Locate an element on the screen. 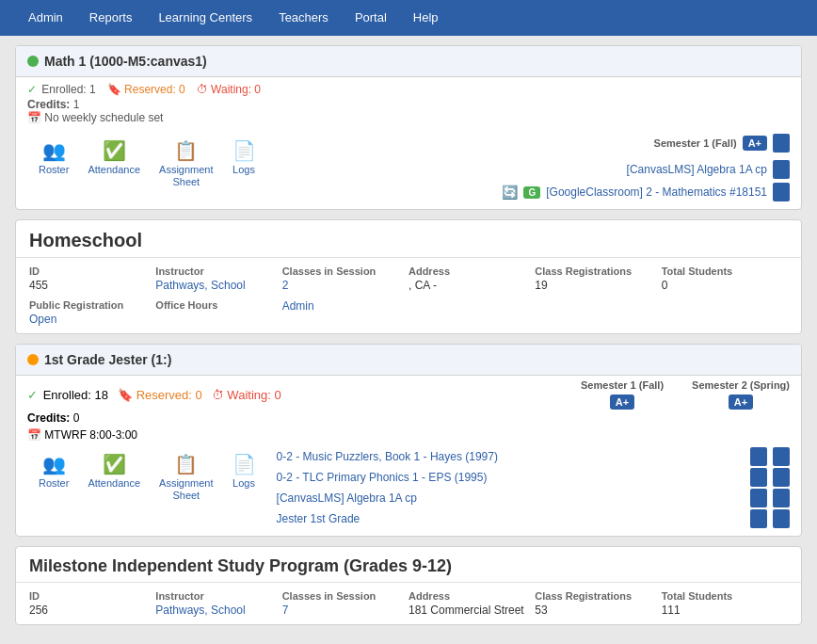 Image resolution: width=817 pixels, height=644 pixels. nav-teachers: Teachers is located at coordinates (303, 18).